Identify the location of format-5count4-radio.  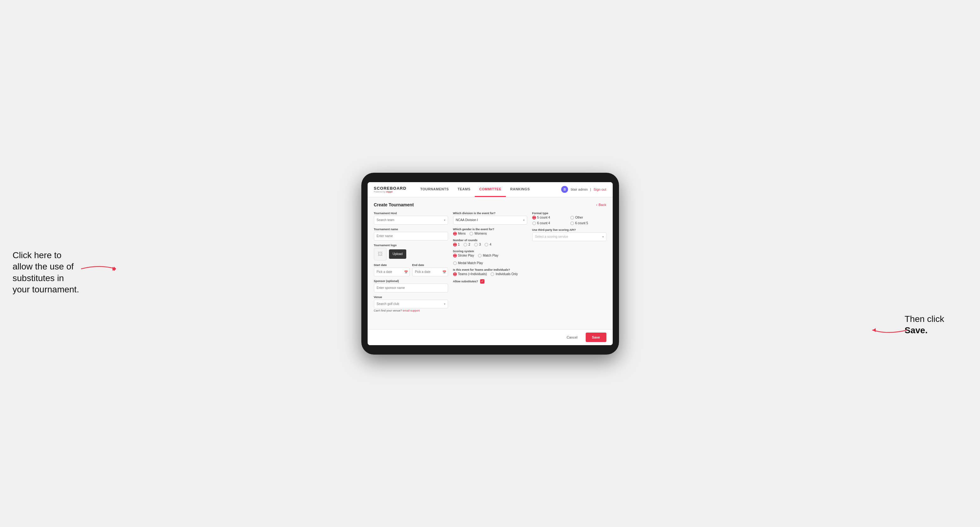
(534, 217).